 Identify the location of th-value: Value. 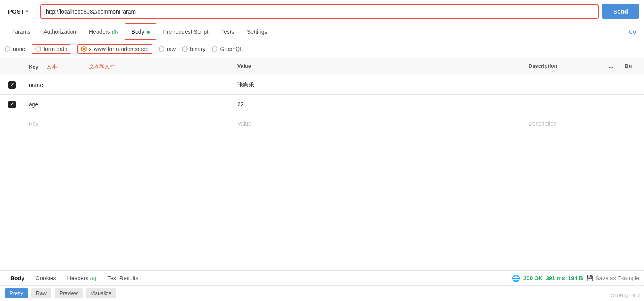
(378, 67).